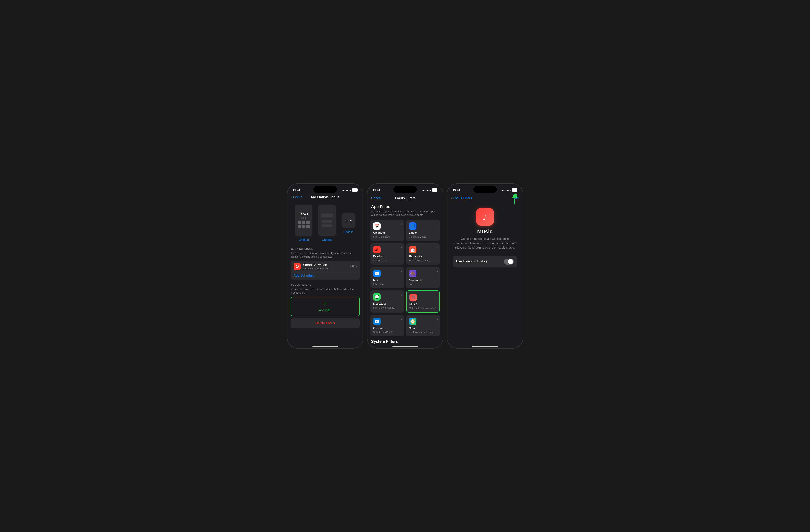 This screenshot has width=810, height=532. What do you see at coordinates (387, 308) in the screenshot?
I see `messages-sub: Filter Conversations` at bounding box center [387, 308].